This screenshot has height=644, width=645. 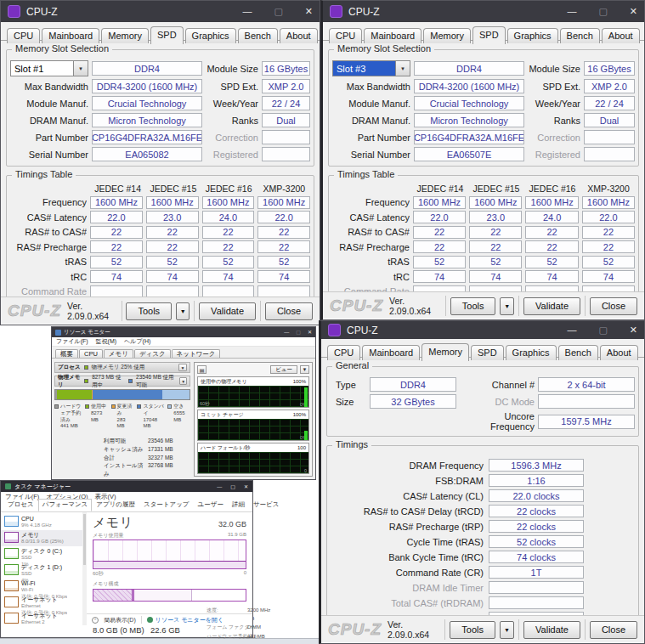 I want to click on views-button: ビュー, so click(x=284, y=370).